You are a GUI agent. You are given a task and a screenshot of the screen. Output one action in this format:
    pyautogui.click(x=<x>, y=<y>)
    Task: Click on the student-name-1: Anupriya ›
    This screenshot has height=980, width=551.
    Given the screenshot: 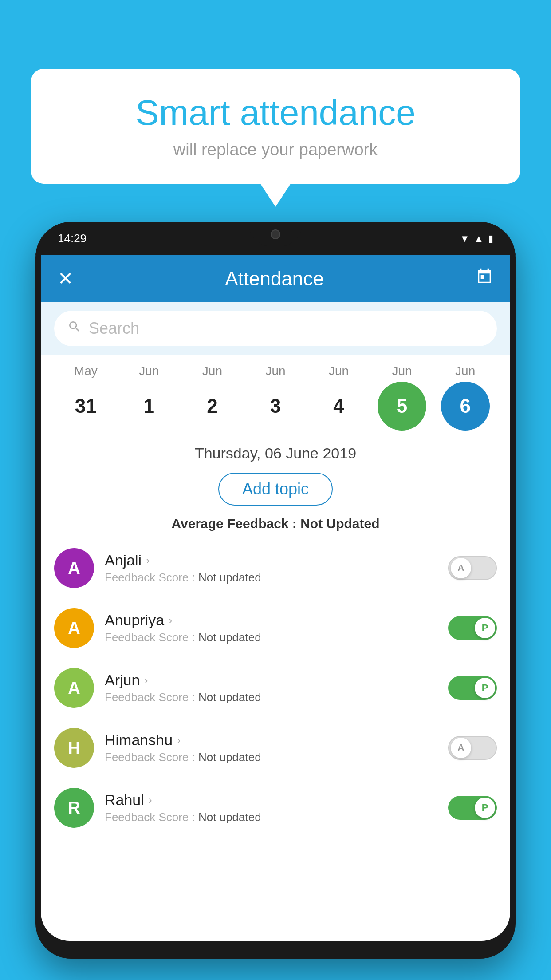 What is the action you would take?
    pyautogui.click(x=271, y=620)
    